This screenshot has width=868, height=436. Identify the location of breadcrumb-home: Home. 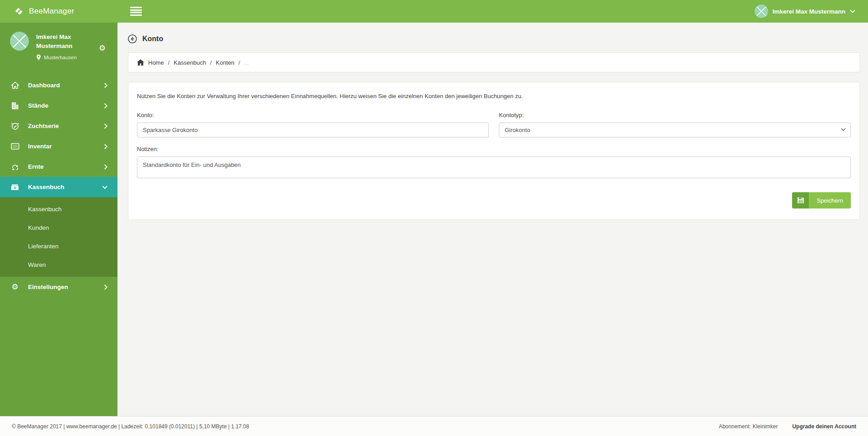
(156, 62).